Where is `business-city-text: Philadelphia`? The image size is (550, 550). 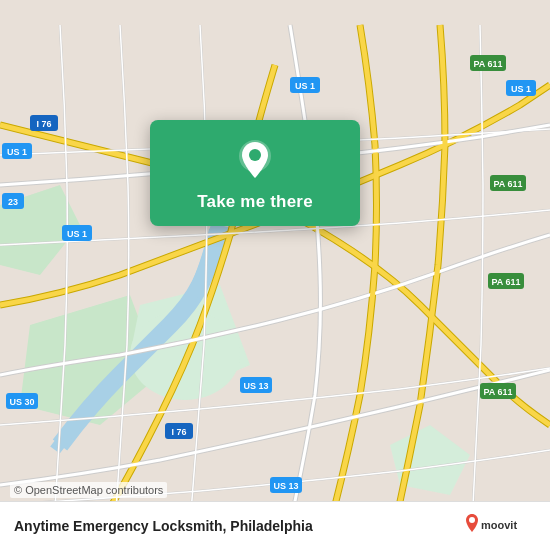
business-city-text: Philadelphia is located at coordinates (271, 526).